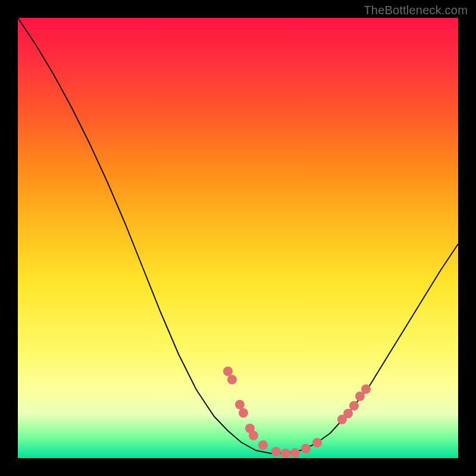 The height and width of the screenshot is (476, 476). Describe the element at coordinates (415, 11) in the screenshot. I see `watermark-text: TheBottleneck.com` at that location.